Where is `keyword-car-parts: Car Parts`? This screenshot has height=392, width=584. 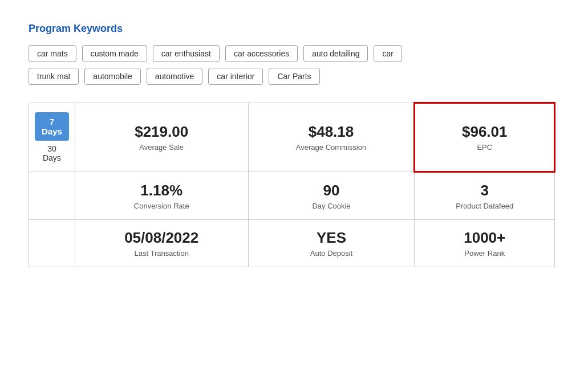 keyword-car-parts: Car Parts is located at coordinates (294, 76).